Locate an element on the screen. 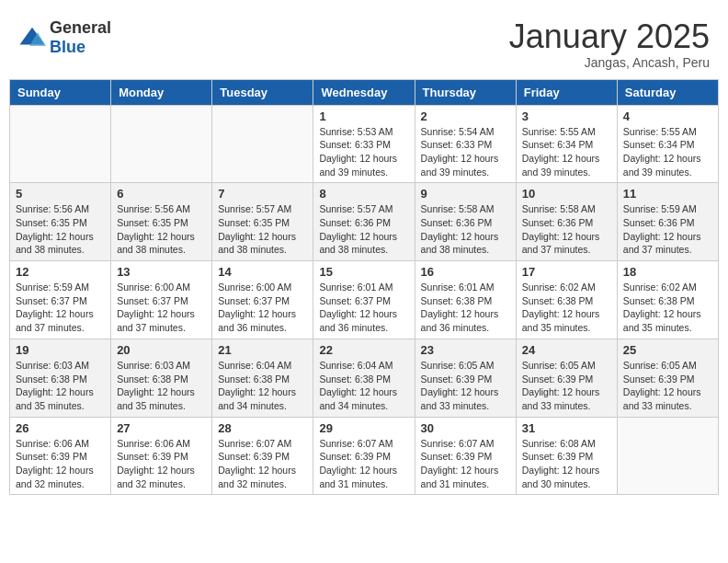 The image size is (728, 563). table-row: 6Sunrise: 5:56 AMSunset: 6:35 PMDaylight… is located at coordinates (162, 223).